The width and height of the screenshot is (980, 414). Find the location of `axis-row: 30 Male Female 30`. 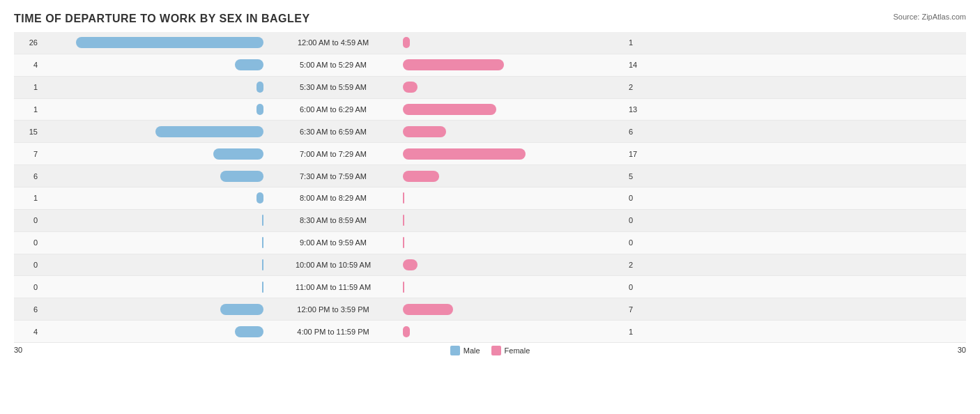

axis-row: 30 Male Female 30 is located at coordinates (490, 349).